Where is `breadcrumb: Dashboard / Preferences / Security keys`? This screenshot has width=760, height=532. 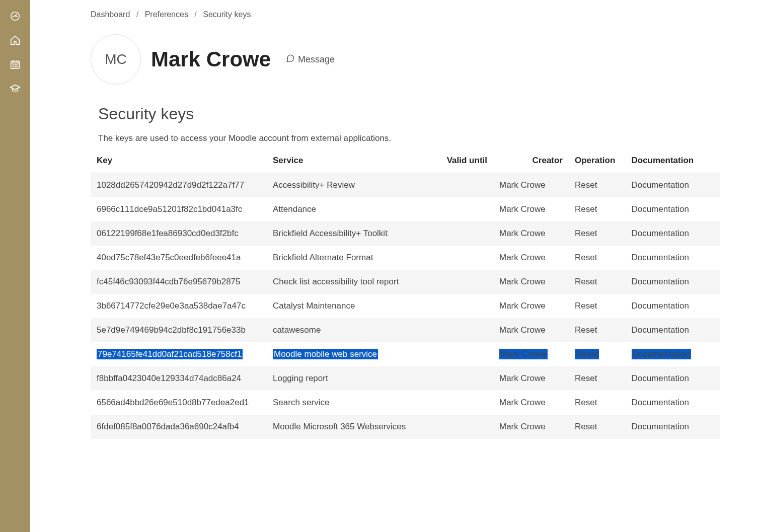 breadcrumb: Dashboard / Preferences / Security keys is located at coordinates (405, 15).